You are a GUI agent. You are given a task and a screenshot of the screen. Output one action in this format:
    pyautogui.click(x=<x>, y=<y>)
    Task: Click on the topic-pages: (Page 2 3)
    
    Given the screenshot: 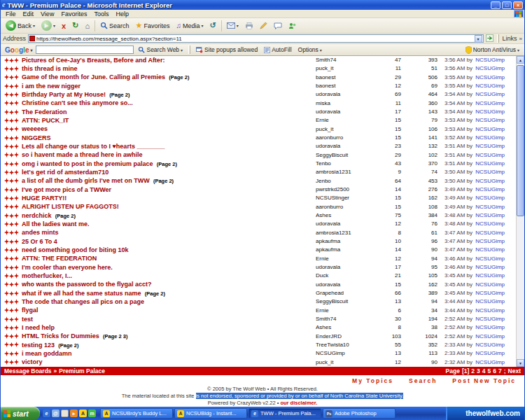 What is the action you would take?
    pyautogui.click(x=115, y=336)
    